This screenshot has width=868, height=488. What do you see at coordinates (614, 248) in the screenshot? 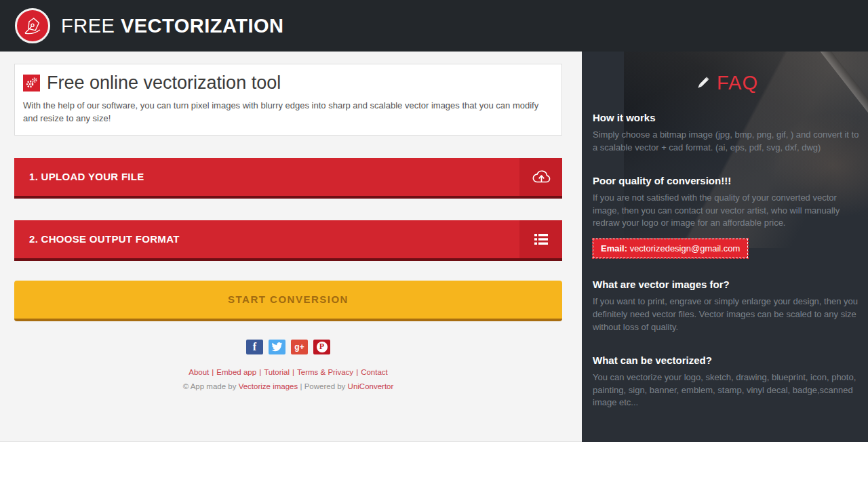
I see `email-label: Email:` at bounding box center [614, 248].